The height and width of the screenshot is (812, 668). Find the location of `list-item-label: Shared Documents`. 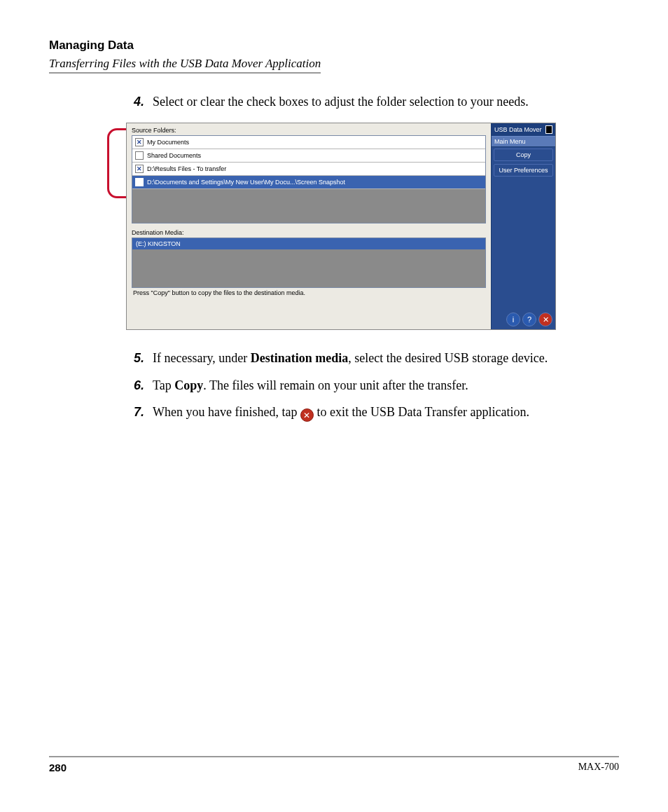

list-item-label: Shared Documents is located at coordinates (174, 156).